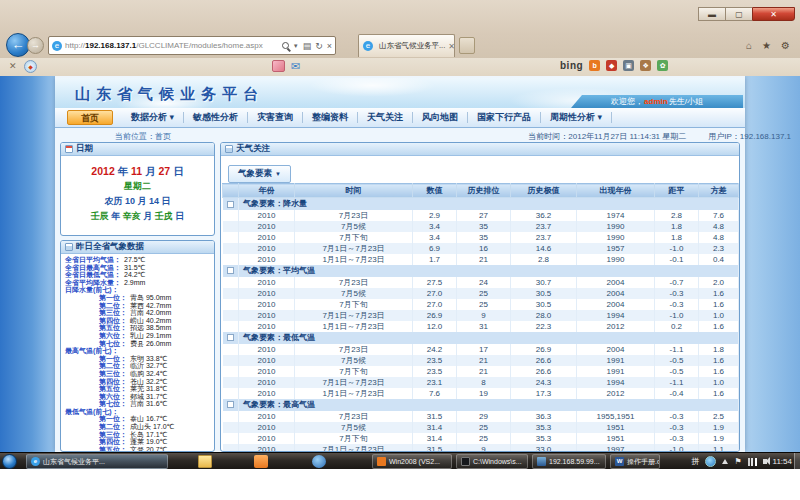 The height and width of the screenshot is (500, 800). What do you see at coordinates (319, 46) in the screenshot?
I see `refresh-icon: ↻` at bounding box center [319, 46].